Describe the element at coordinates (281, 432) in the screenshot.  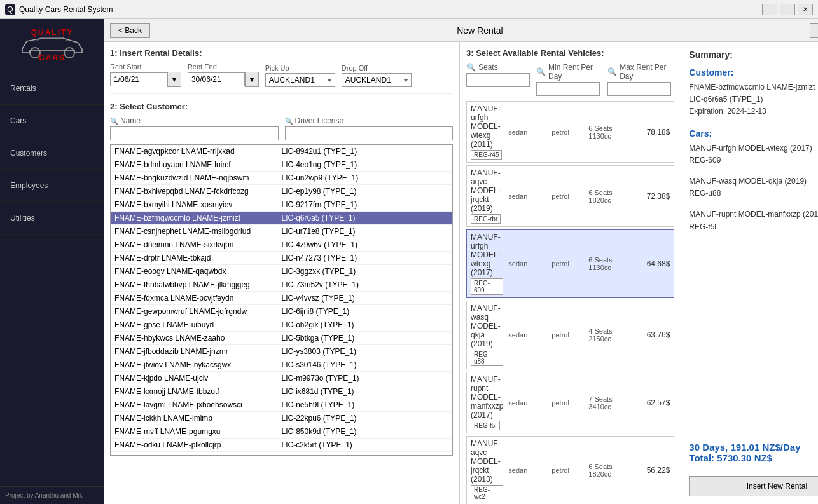
I see `customer-row: FNAME-mvff LNAME-pgumgxuLIC-850k9d (TYPE…` at that location.